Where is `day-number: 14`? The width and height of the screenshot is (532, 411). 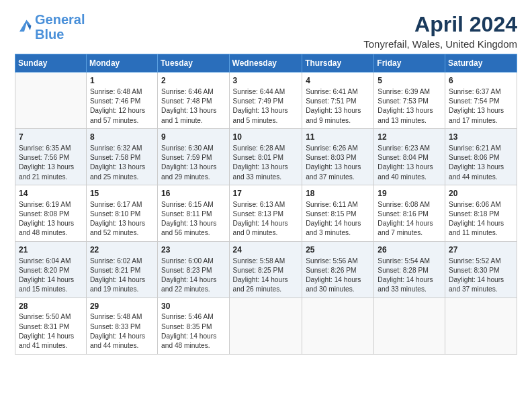 day-number: 14 is located at coordinates (51, 193).